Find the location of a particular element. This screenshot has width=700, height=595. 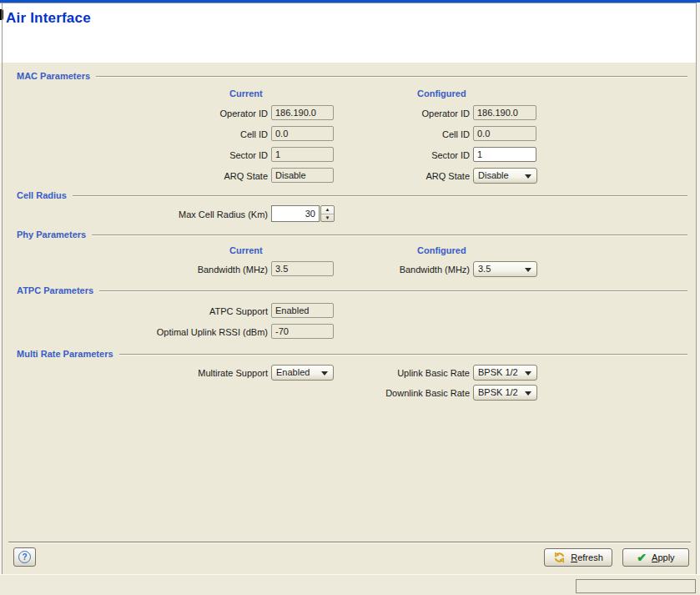

spinner-value: 30 is located at coordinates (295, 214).